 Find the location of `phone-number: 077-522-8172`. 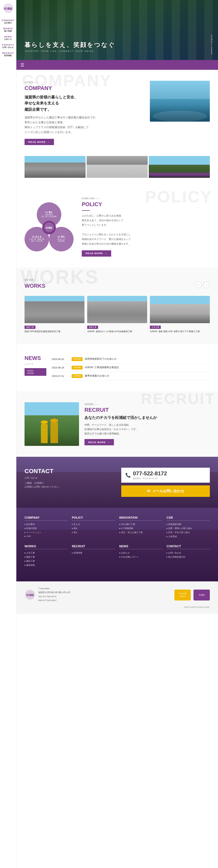

phone-number: 077-522-8172 is located at coordinates (150, 474).